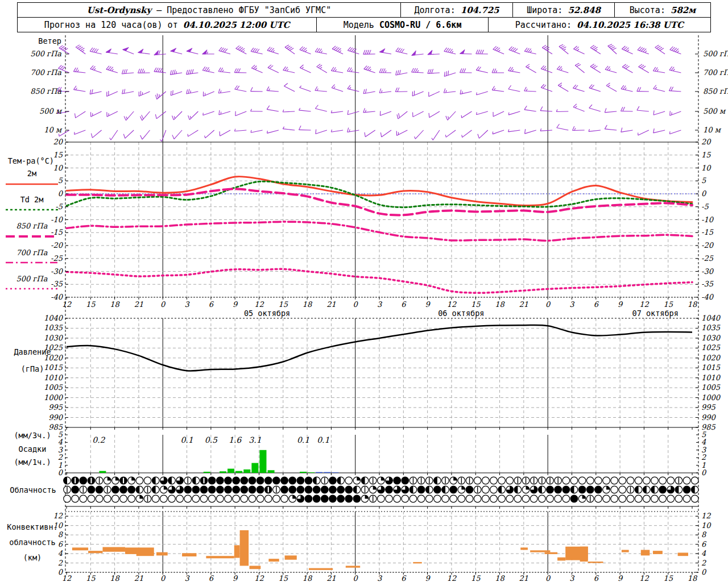 This screenshot has width=728, height=582. What do you see at coordinates (693, 578) in the screenshot?
I see `time-tick-label-bottom: 18` at bounding box center [693, 578].